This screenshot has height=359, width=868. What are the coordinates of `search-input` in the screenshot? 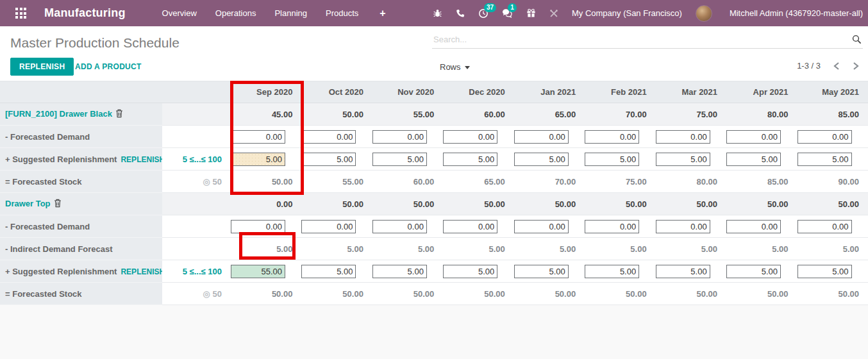 It's located at (647, 40).